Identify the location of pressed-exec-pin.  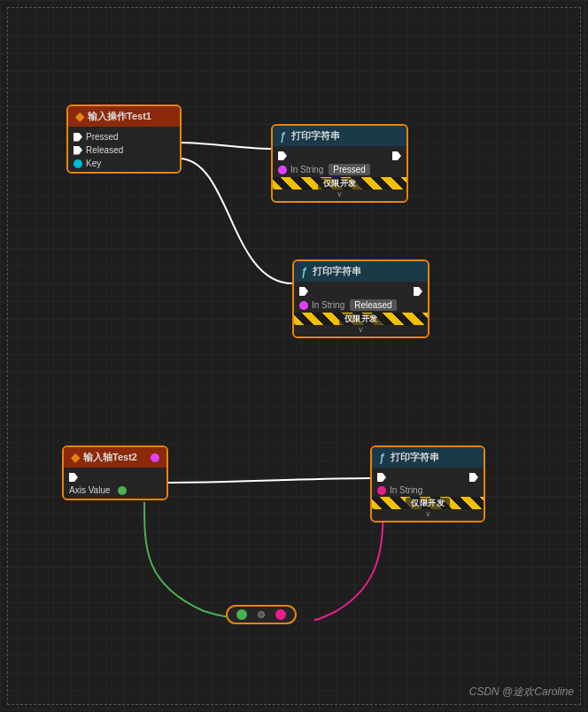
(78, 137).